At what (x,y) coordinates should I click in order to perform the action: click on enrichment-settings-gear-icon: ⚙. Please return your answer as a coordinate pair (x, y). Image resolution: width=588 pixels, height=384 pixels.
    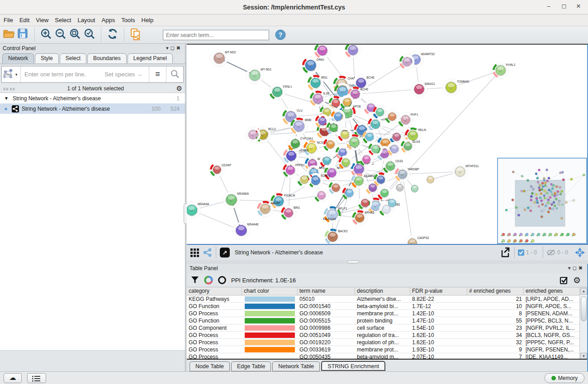
    Looking at the image, I should click on (577, 280).